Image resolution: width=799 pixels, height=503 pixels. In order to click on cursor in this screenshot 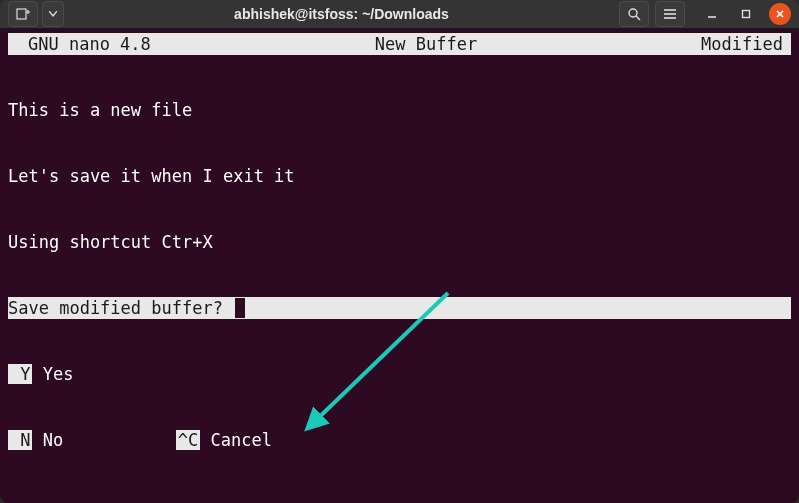, I will do `click(240, 308)`.